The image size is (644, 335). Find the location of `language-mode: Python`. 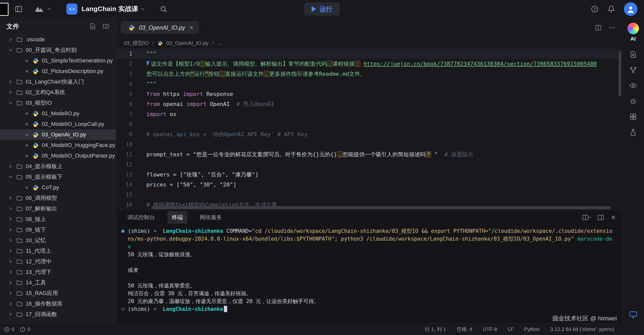

language-mode: Python is located at coordinates (532, 329).